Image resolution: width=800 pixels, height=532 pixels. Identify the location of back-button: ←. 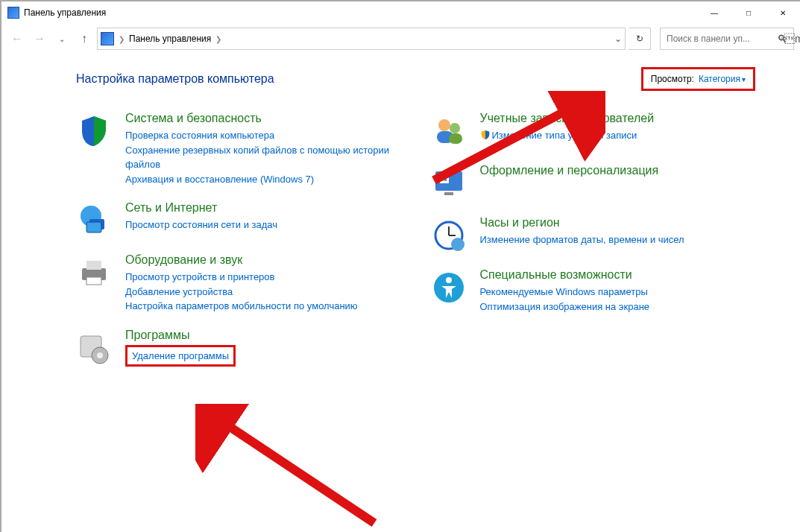
(17, 39).